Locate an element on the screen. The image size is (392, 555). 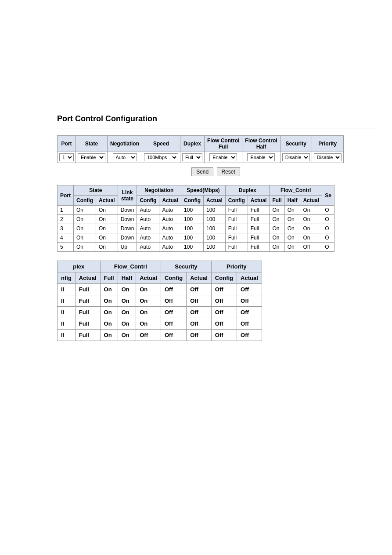
status-table-row: 1OnOnDownAutoAuto100100FullFullOnOnOnO is located at coordinates (196, 210).